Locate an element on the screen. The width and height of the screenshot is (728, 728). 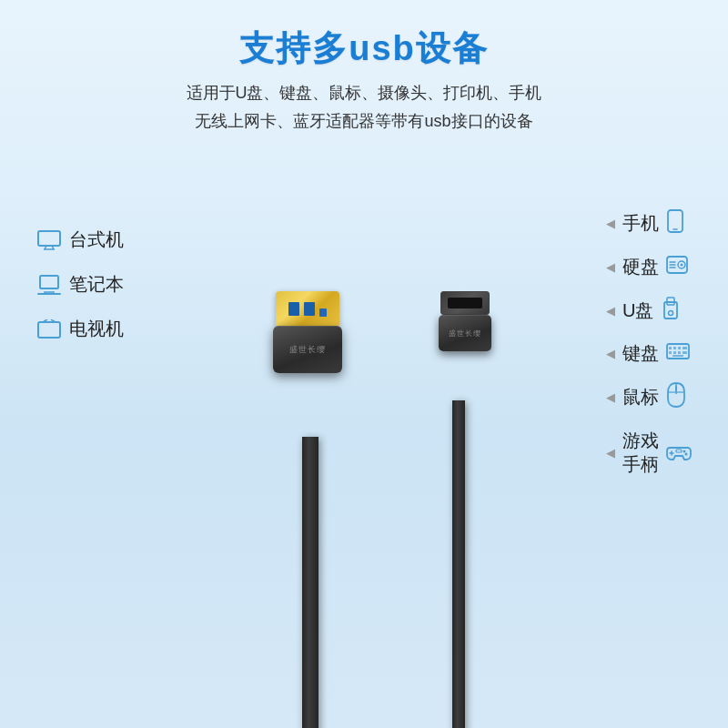
right-devices: ◀ 手机 ◀ 硬盘 is located at coordinates (649, 324).